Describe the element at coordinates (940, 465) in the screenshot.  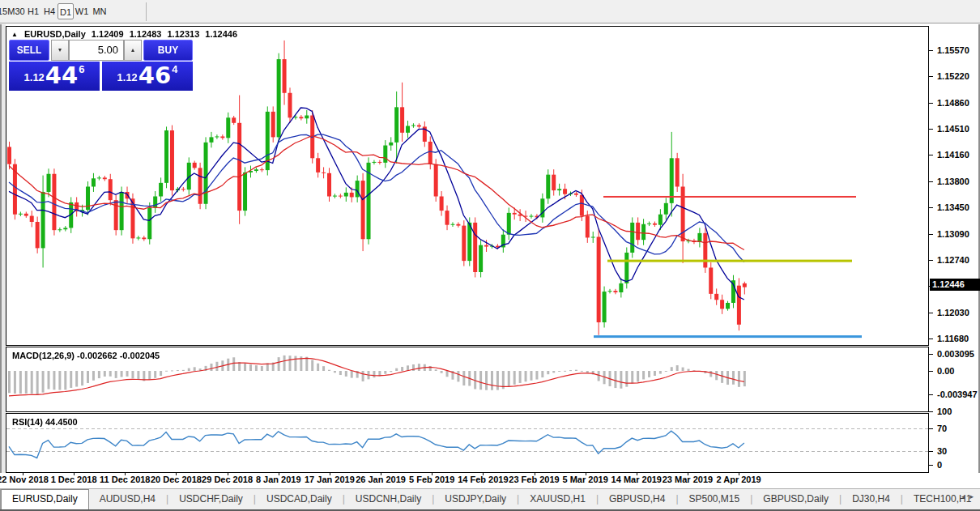
I see `rsi-axis-label: 0` at that location.